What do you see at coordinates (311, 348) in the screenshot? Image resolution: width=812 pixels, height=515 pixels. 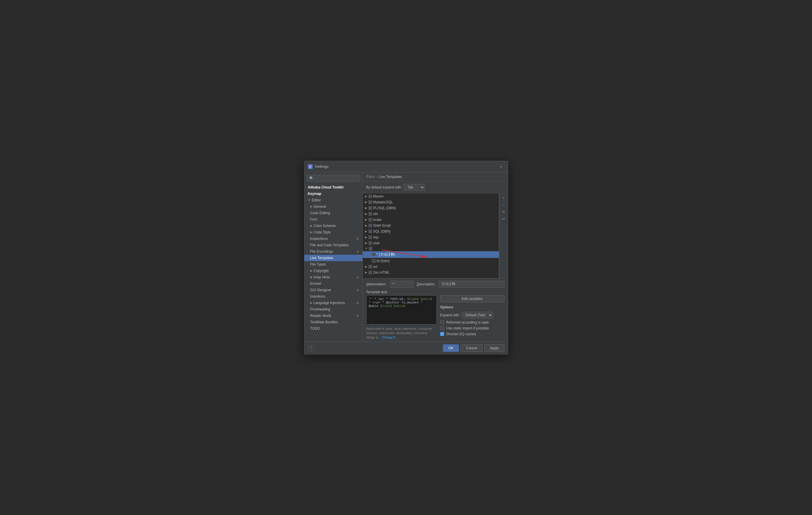 I see `help-button: ?` at bounding box center [311, 348].